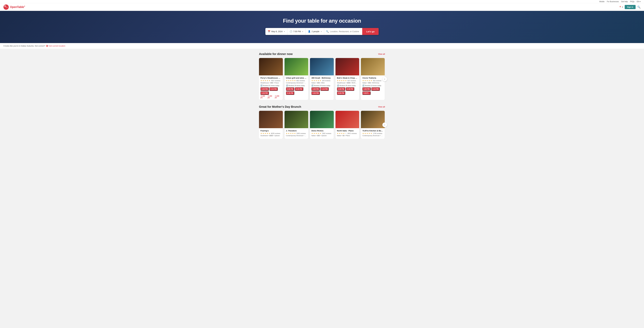 This screenshot has height=328, width=644. Describe the element at coordinates (322, 131) in the screenshot. I see `restaurant-name: Dolce Riviera` at that location.